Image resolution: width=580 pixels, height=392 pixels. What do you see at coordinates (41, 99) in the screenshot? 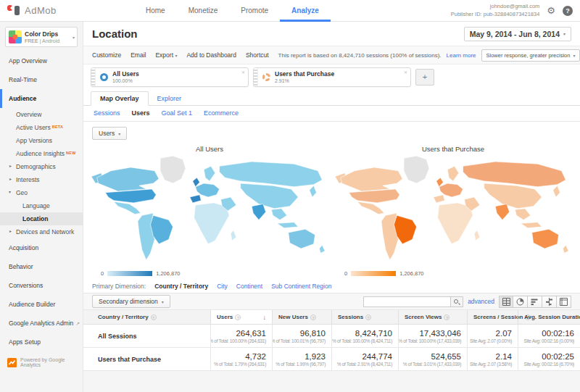
I see `sidebar-item-audience: Audience` at bounding box center [41, 99].